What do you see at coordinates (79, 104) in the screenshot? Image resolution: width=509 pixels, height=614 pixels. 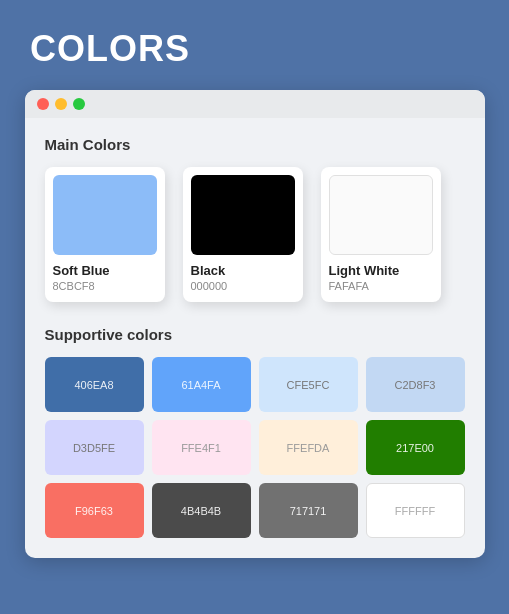 I see `maximize-dot` at bounding box center [79, 104].